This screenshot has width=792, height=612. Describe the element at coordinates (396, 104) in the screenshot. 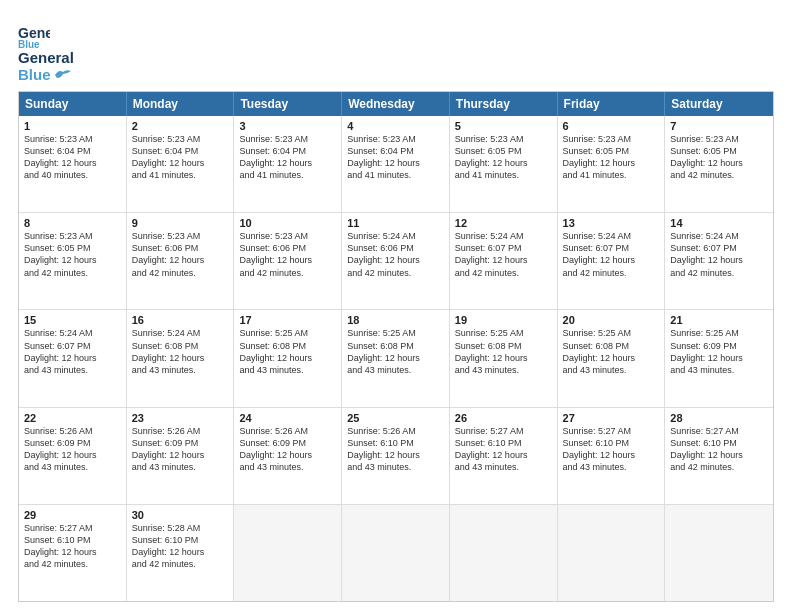

I see `calendar-header: SundayMondayTuesdayWednesdayThursdayFrid…` at that location.